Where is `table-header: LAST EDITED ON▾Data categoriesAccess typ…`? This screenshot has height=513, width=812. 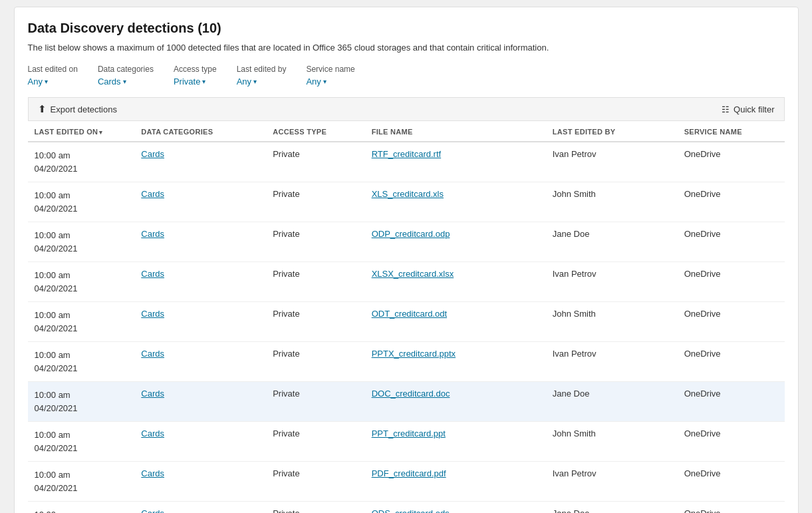 table-header: LAST EDITED ON▾Data categoriesAccess typ… is located at coordinates (406, 132).